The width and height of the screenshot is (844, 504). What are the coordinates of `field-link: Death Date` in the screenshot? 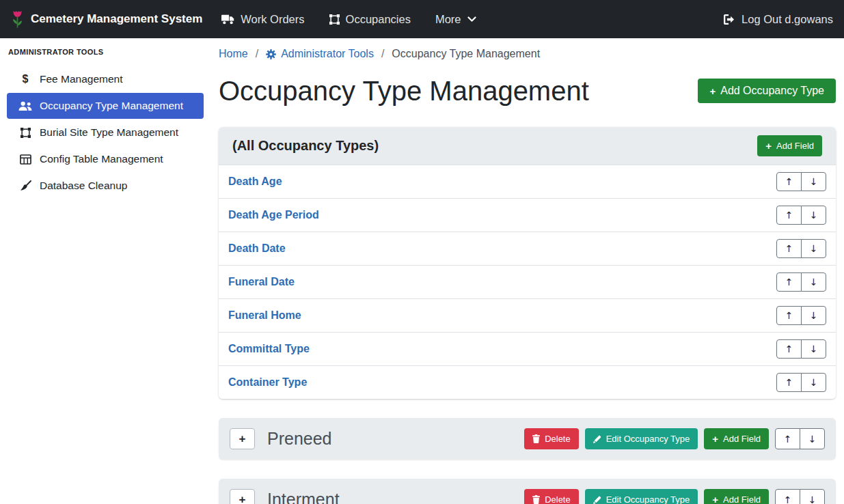 It's located at (257, 249).